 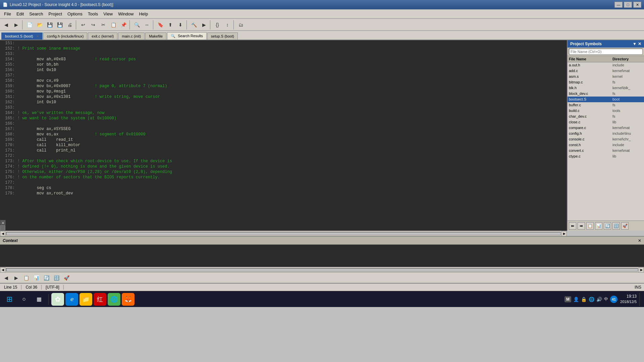 I want to click on panel-foot-btn-7: 🚀, so click(x=625, y=226).